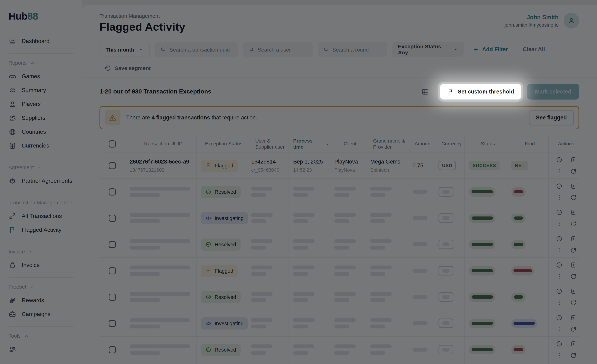 Image resolution: width=597 pixels, height=364 pixels. Describe the element at coordinates (486, 92) in the screenshot. I see `set-custom-threshold-label: Set custom threshold` at that location.